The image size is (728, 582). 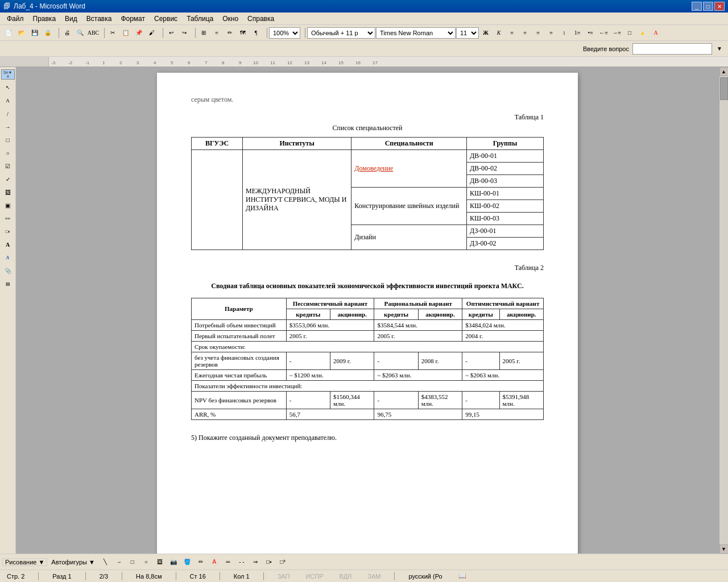 What do you see at coordinates (8, 166) in the screenshot?
I see `checkbox-tool: ☑` at bounding box center [8, 166].